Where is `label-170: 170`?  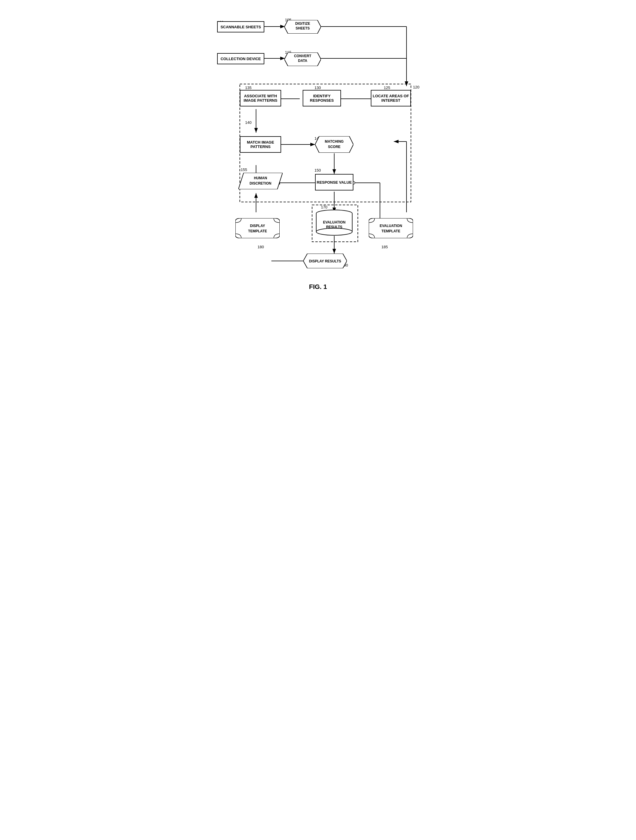
label-170: 170 is located at coordinates (324, 207).